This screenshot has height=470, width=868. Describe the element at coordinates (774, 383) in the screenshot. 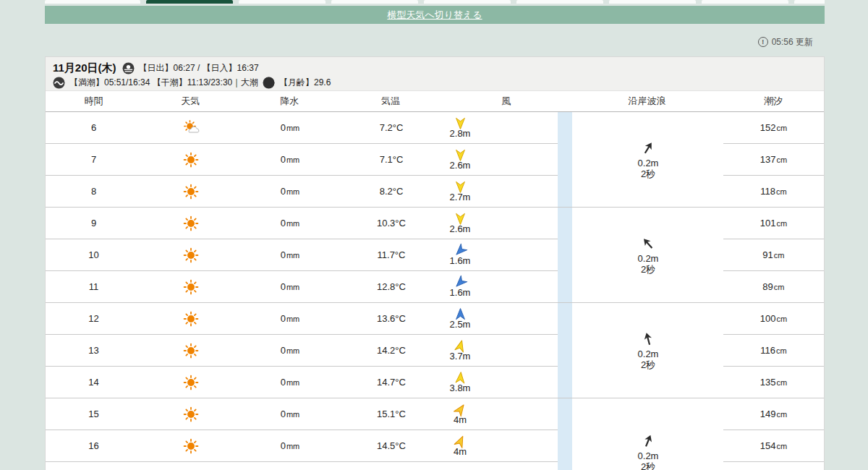

I see `tide-cell: 135cm` at that location.